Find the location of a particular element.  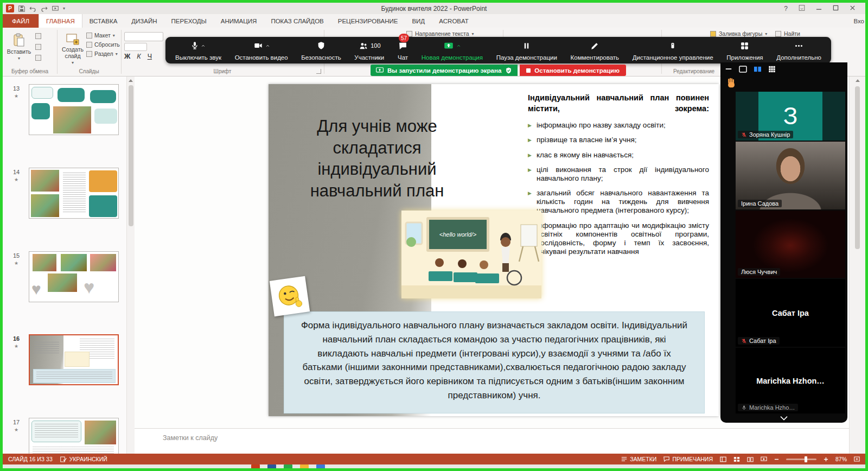

section-button: Раздел▾ is located at coordinates (103, 54).